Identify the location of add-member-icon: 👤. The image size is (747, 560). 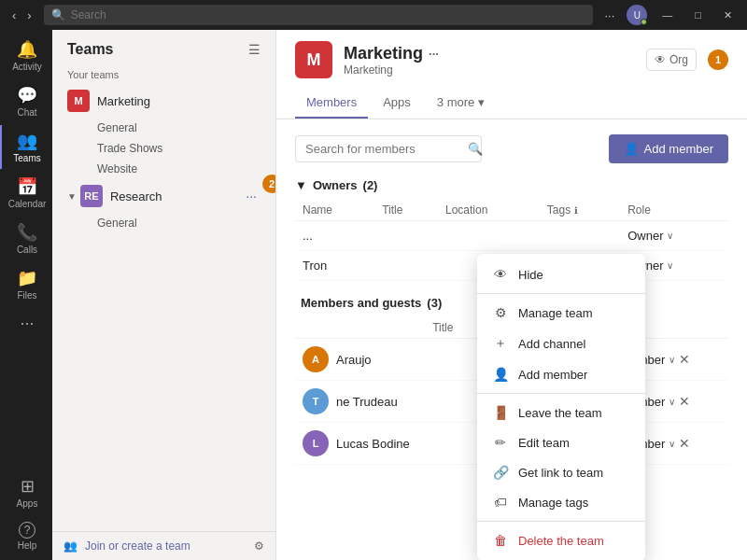
(500, 374).